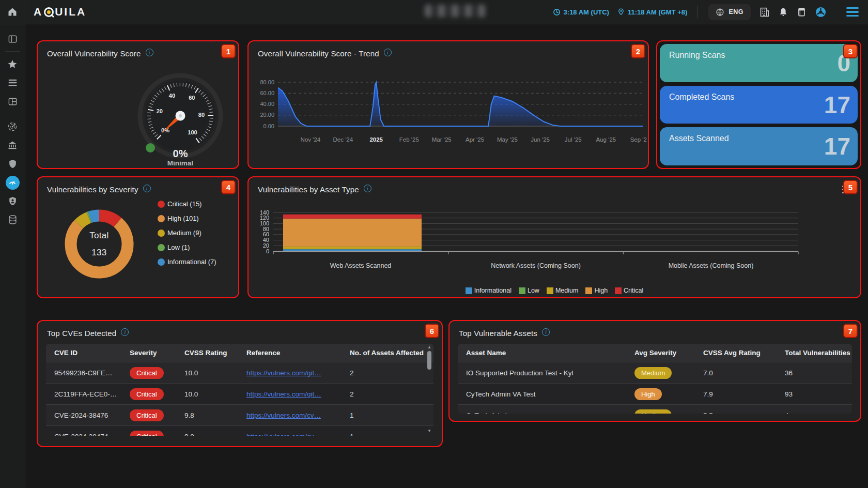 Image resolution: width=868 pixels, height=488 pixels. I want to click on legend-item: High (101), so click(187, 218).